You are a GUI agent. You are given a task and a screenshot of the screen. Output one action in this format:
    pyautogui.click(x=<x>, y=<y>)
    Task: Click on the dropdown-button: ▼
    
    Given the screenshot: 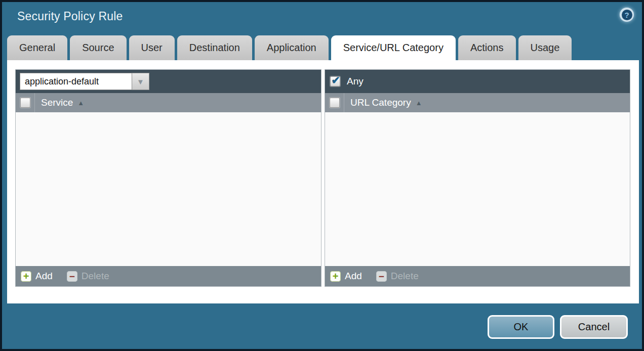 What is the action you would take?
    pyautogui.click(x=141, y=81)
    